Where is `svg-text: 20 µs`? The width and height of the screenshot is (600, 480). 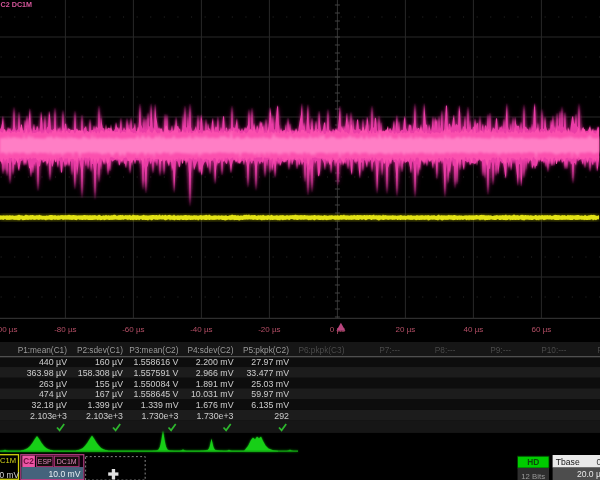
svg-text: 20 µs is located at coordinates (406, 330).